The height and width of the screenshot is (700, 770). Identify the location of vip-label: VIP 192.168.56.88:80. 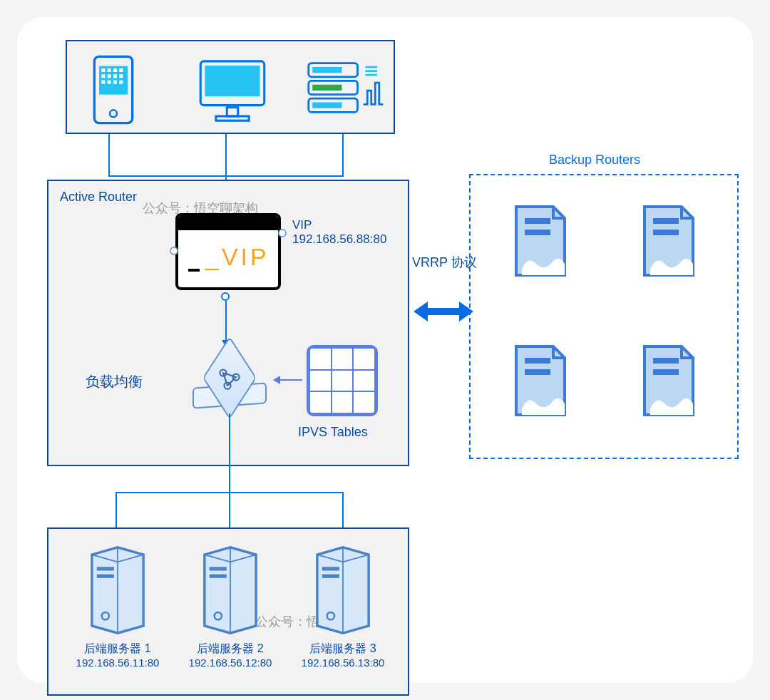
(339, 232).